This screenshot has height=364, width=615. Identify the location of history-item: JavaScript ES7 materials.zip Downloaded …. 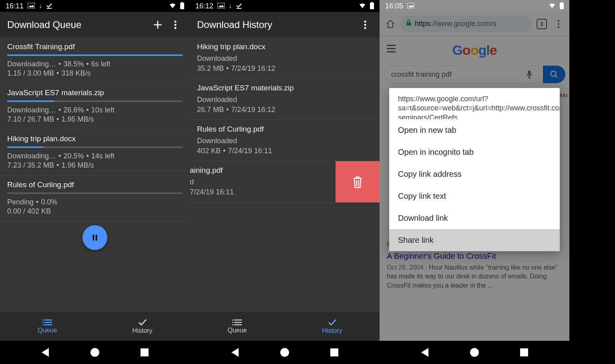
(285, 99).